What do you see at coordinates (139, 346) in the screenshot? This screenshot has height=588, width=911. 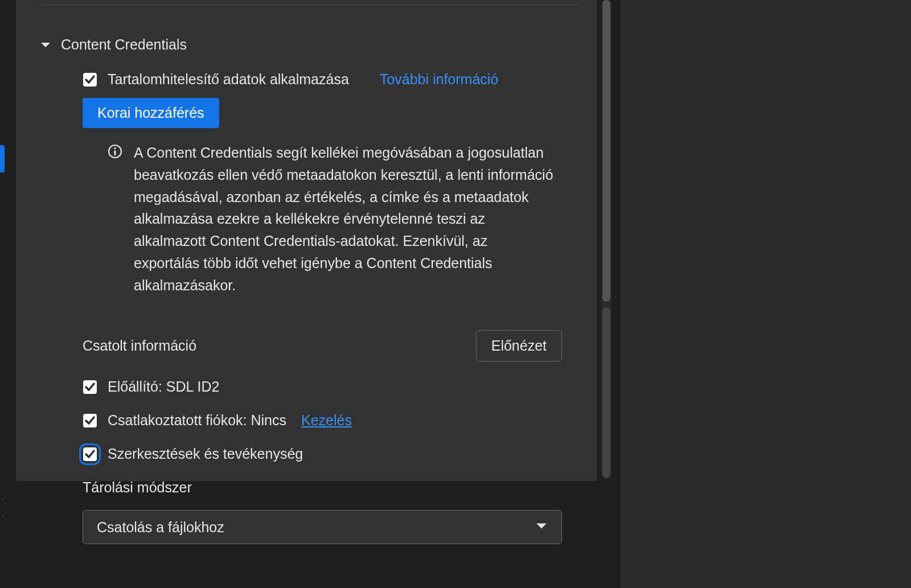 I see `attached-info-heading: Csatolt információ` at bounding box center [139, 346].